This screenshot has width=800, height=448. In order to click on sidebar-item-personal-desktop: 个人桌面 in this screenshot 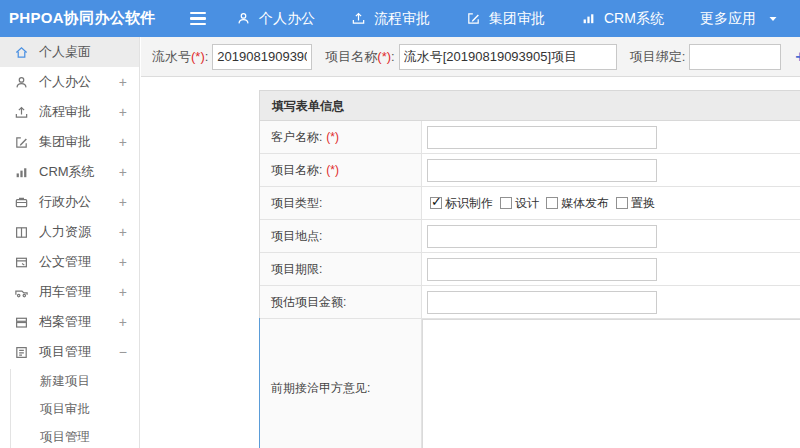, I will do `click(70, 52)`.